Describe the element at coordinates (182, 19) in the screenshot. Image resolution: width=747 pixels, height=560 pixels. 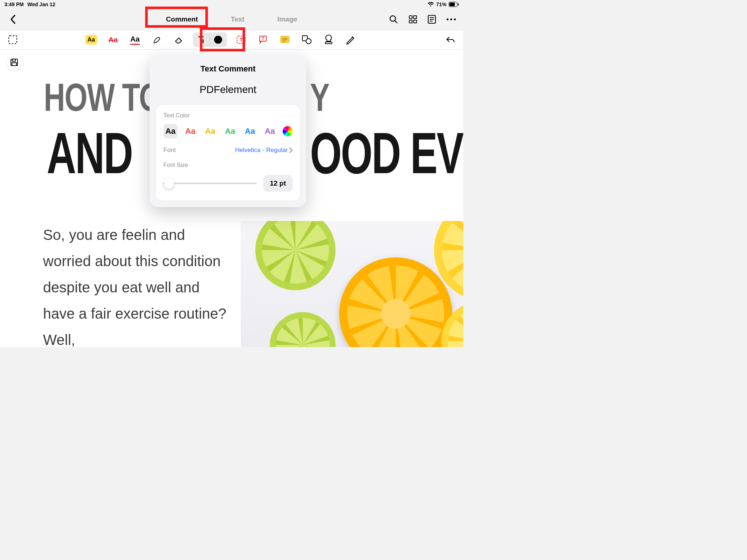
I see `tab-comment: Comment` at that location.